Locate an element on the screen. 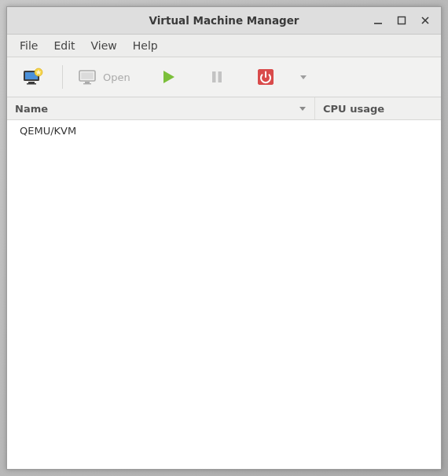  menubar: File Edit View Help is located at coordinates (224, 46).